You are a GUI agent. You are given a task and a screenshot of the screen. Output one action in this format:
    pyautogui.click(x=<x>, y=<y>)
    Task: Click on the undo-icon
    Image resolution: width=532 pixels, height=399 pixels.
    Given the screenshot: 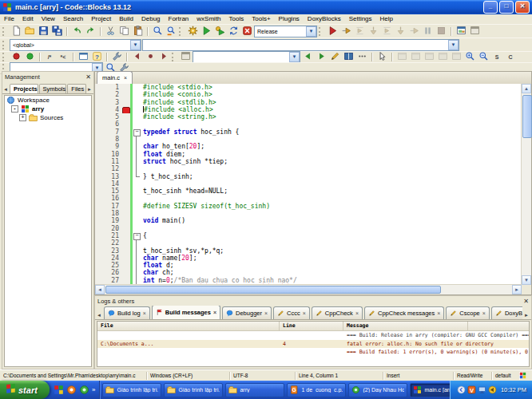 What is the action you would take?
    pyautogui.click(x=77, y=31)
    